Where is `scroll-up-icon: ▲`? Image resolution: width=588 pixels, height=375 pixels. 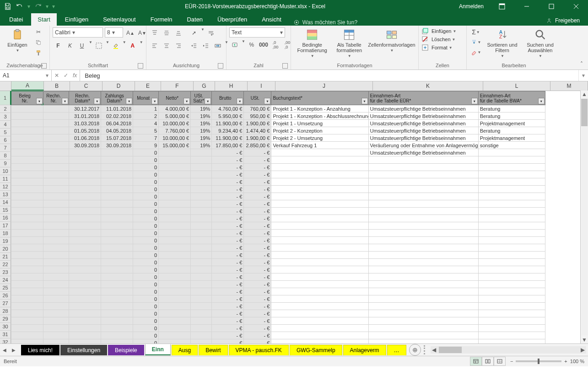 scroll-up-icon: ▲ is located at coordinates (584, 94).